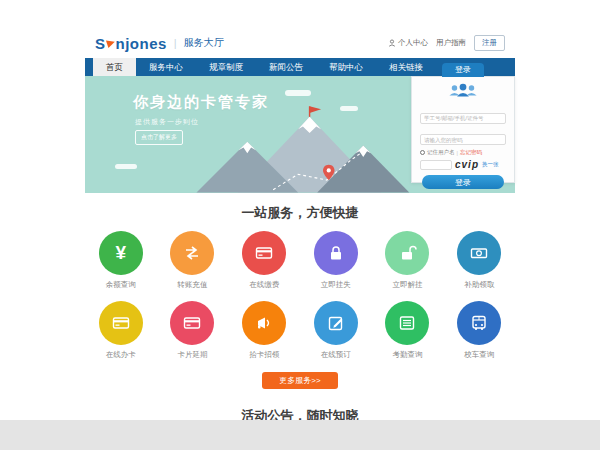 The image size is (600, 450). Describe the element at coordinates (193, 355) in the screenshot. I see `service-label: 卡片延期` at that location.